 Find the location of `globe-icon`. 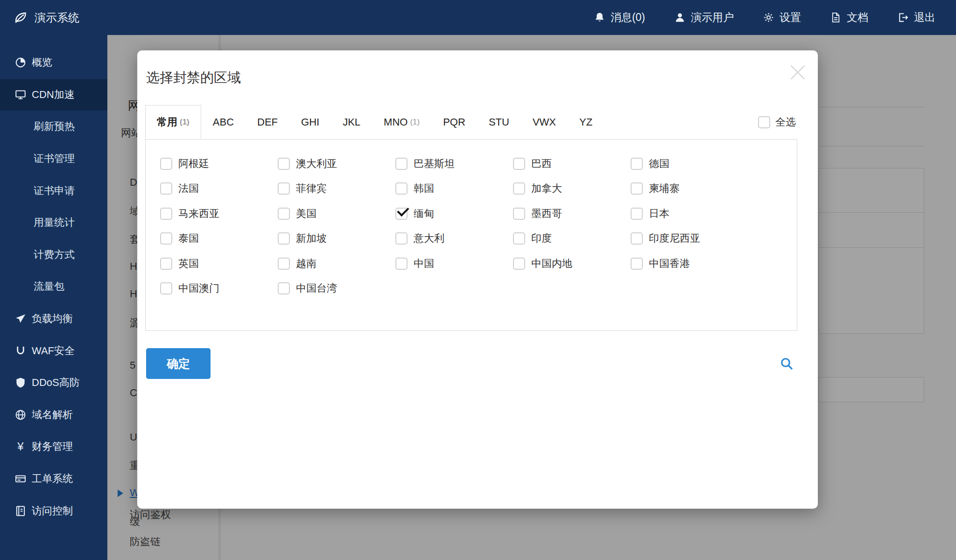

globe-icon is located at coordinates (21, 415).